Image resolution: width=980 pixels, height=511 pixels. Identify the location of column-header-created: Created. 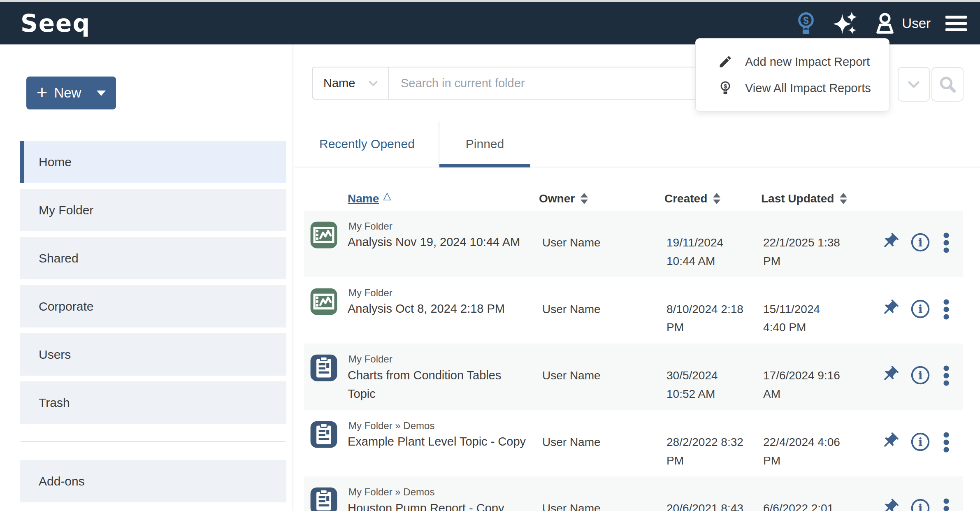
(713, 199).